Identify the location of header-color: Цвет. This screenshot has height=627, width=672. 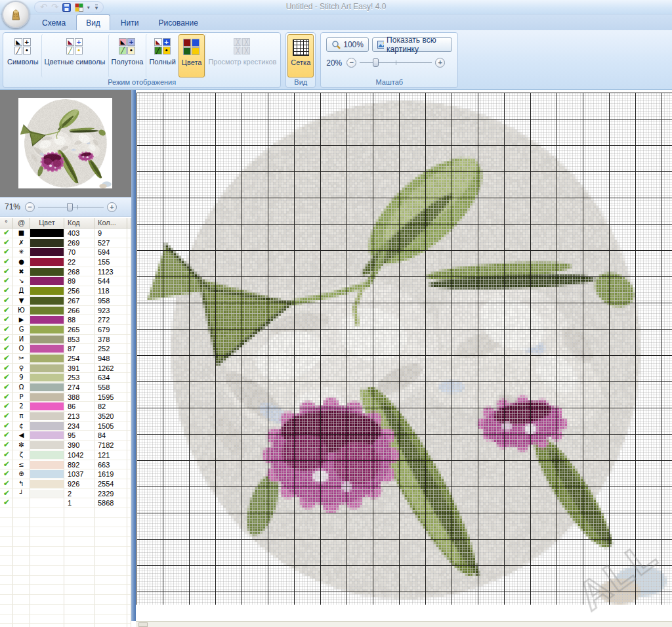
(47, 223).